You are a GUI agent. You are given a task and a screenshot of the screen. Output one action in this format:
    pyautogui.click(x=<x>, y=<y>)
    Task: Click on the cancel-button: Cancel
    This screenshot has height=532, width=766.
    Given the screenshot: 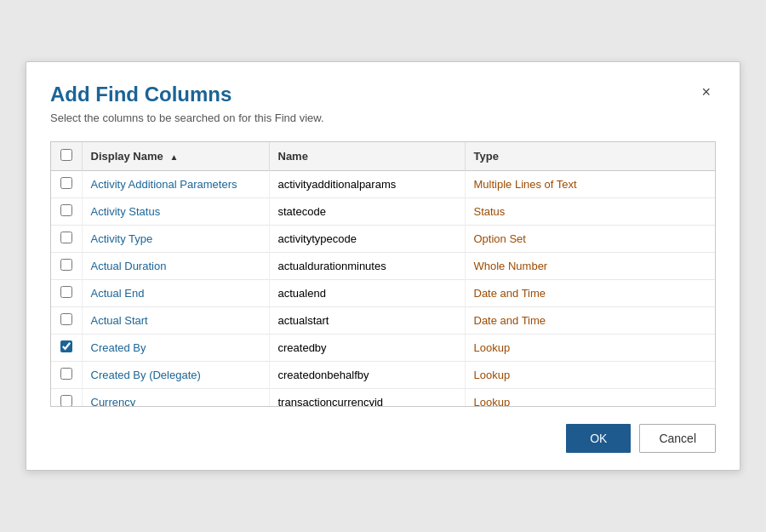 What is the action you would take?
    pyautogui.click(x=677, y=438)
    